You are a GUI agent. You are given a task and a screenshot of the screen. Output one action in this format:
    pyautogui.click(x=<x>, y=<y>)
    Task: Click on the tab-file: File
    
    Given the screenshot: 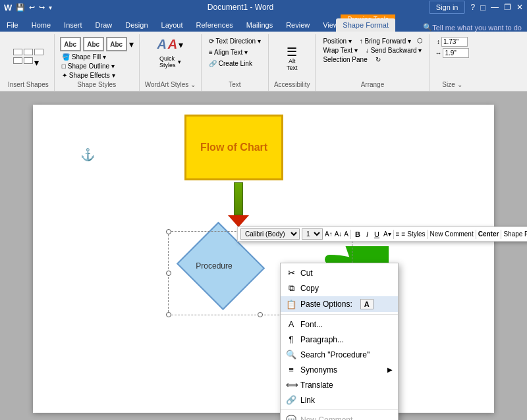 What is the action you would take?
    pyautogui.click(x=13, y=25)
    